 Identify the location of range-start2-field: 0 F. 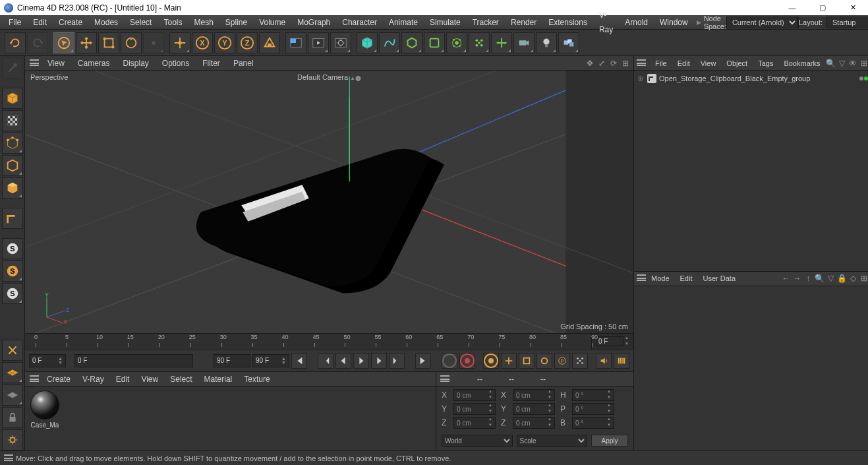
(134, 361).